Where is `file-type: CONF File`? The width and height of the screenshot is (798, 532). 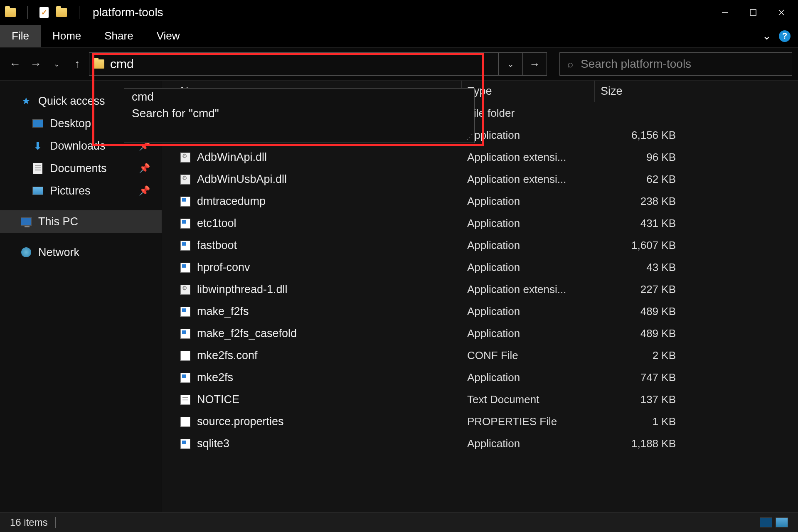
file-type: CONF File is located at coordinates (528, 356).